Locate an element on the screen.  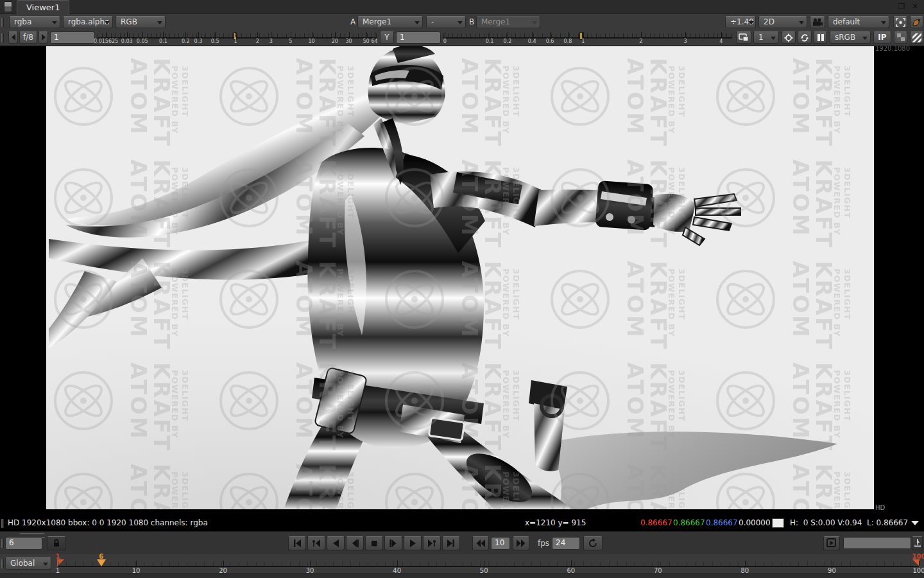
monitor-output-button is located at coordinates (744, 37).